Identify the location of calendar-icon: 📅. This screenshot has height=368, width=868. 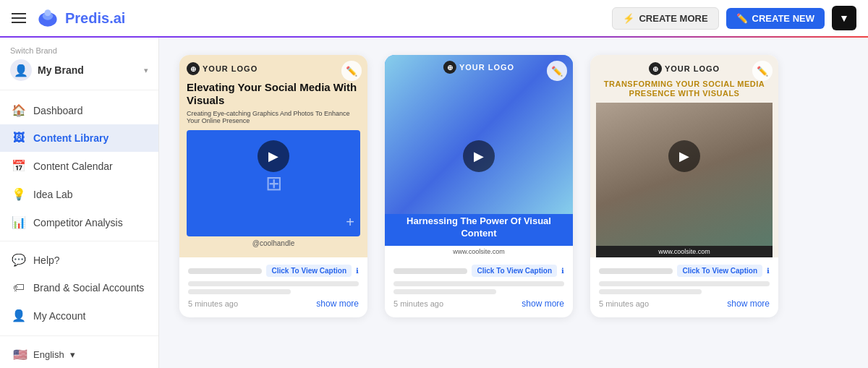
(19, 166).